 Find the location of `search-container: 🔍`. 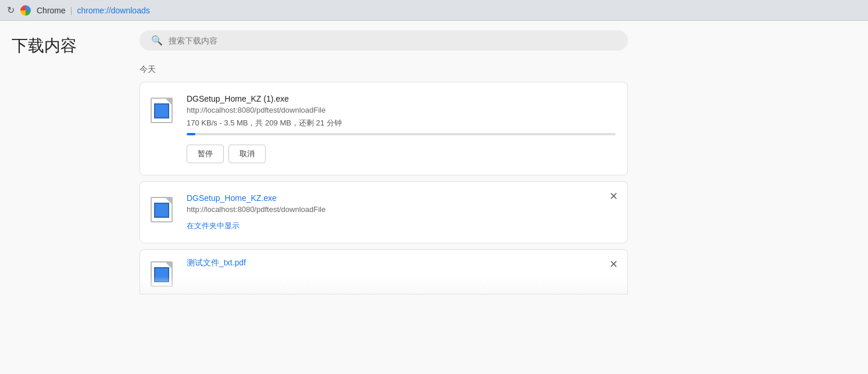

search-container: 🔍 is located at coordinates (384, 41).